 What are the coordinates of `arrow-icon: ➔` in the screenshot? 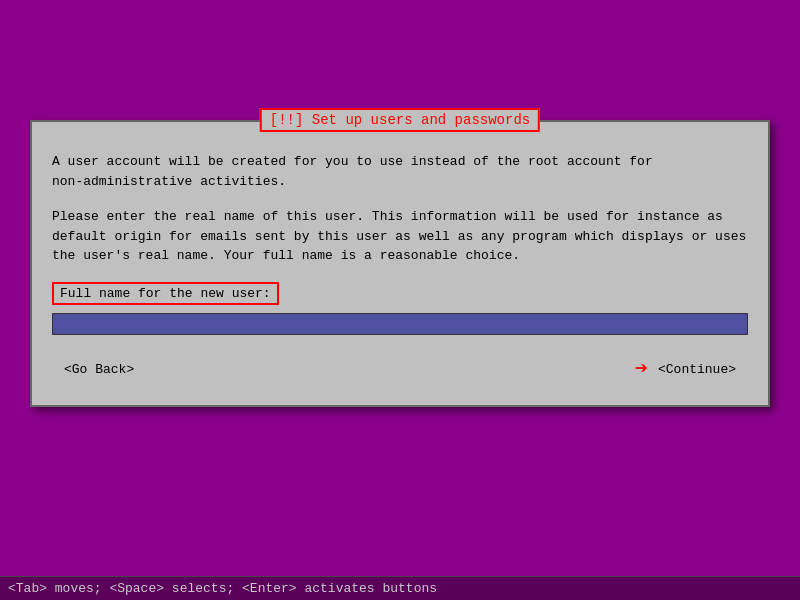 It's located at (642, 370).